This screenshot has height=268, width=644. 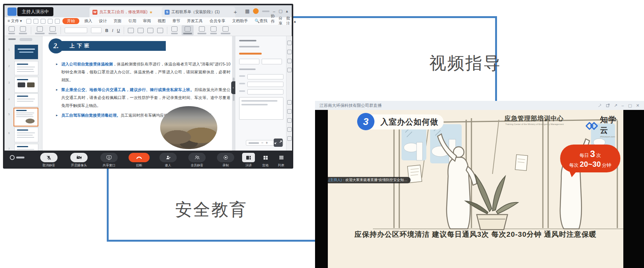 I want to click on star-icon: ★, so click(x=151, y=12).